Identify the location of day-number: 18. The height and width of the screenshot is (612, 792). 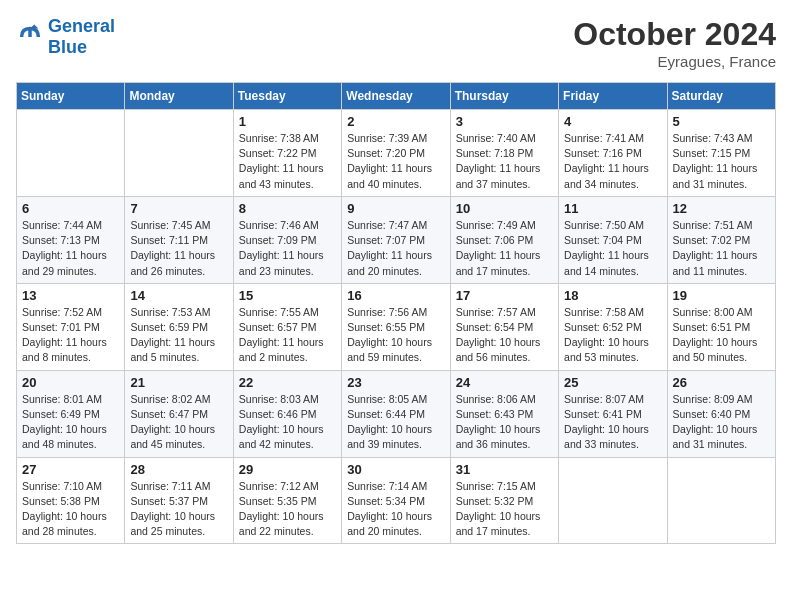
(612, 296).